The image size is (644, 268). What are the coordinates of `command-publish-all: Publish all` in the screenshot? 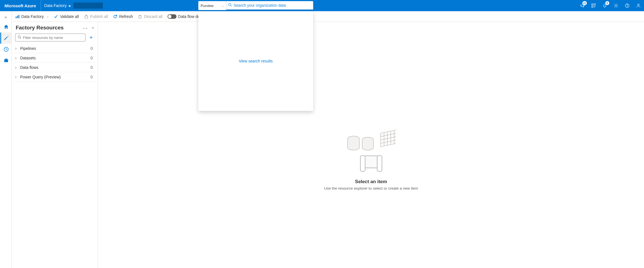 It's located at (96, 17).